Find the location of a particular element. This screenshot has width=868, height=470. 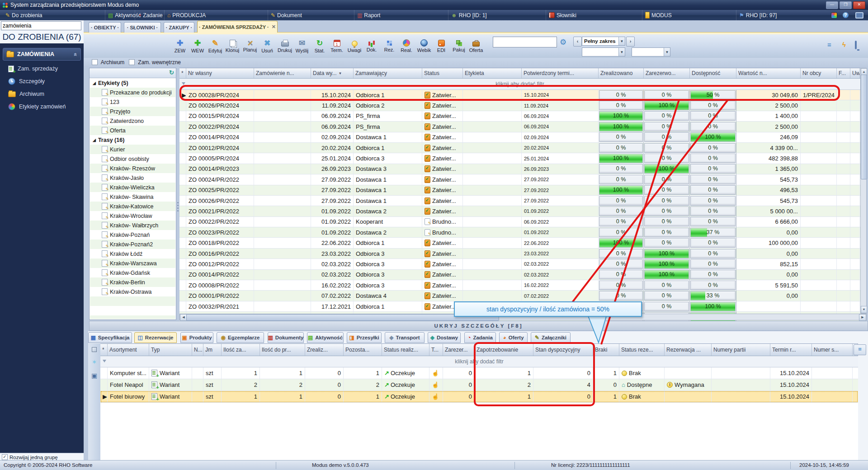

menu-item-raport: ▥Raport is located at coordinates (368, 15).